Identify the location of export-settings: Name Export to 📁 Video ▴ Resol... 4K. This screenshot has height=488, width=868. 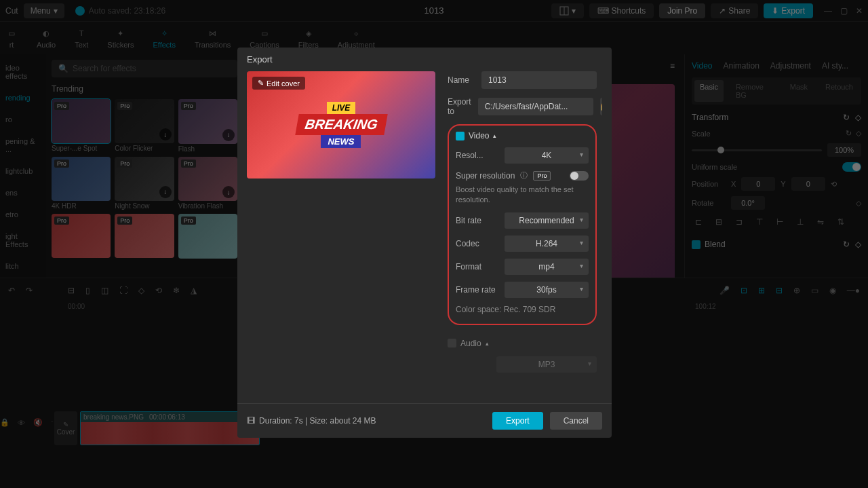
(525, 238).